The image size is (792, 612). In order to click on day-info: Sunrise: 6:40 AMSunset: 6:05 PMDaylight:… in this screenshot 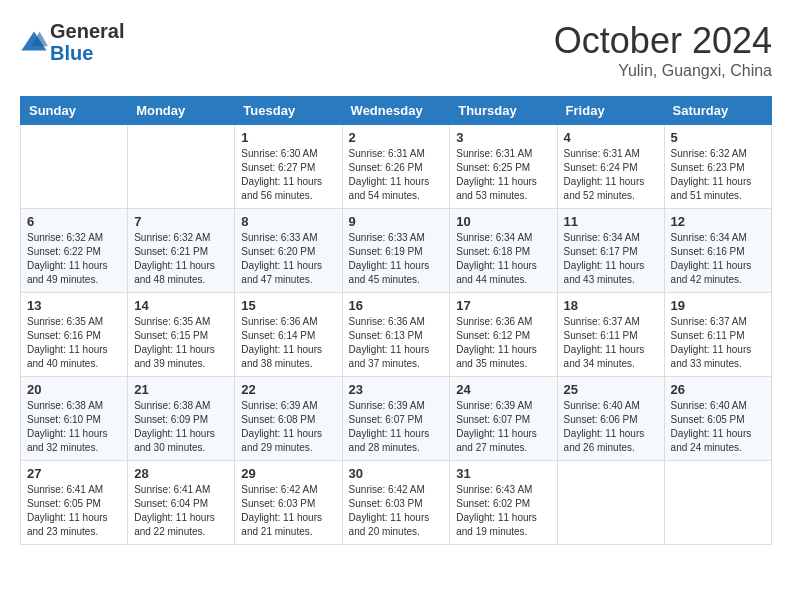, I will do `click(718, 427)`.